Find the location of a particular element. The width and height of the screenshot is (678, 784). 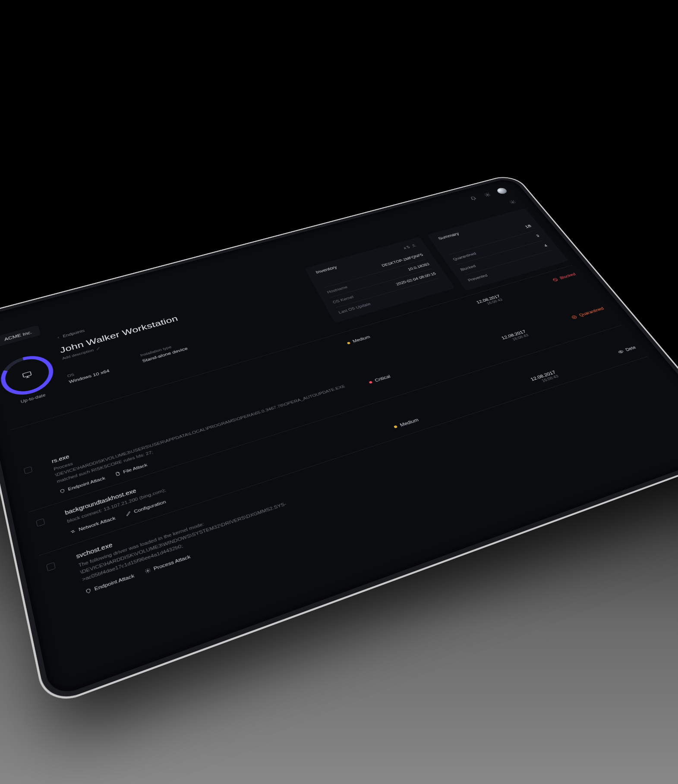

file-icon is located at coordinates (117, 473).